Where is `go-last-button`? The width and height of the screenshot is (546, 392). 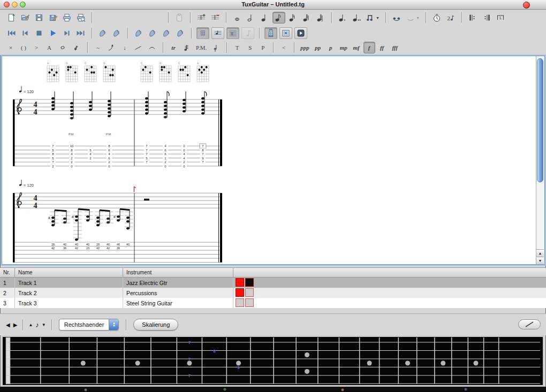
go-last-button is located at coordinates (81, 33).